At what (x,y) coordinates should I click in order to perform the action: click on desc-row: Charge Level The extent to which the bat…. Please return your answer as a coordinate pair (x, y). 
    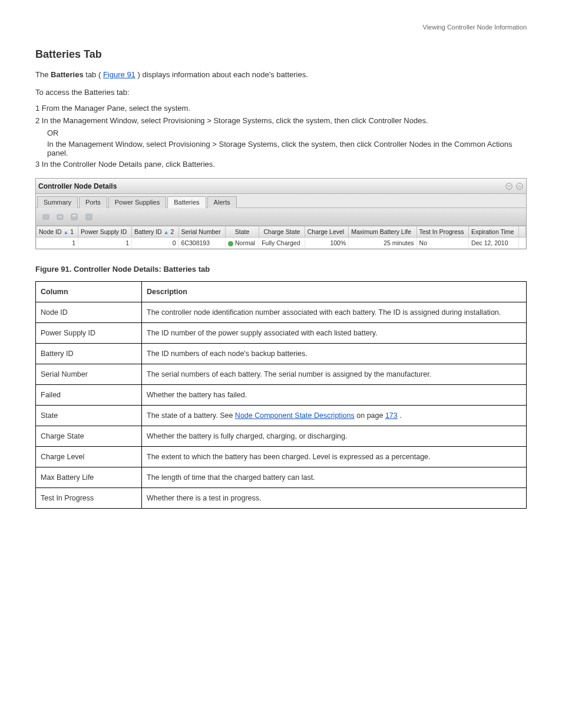
    Looking at the image, I should click on (282, 456).